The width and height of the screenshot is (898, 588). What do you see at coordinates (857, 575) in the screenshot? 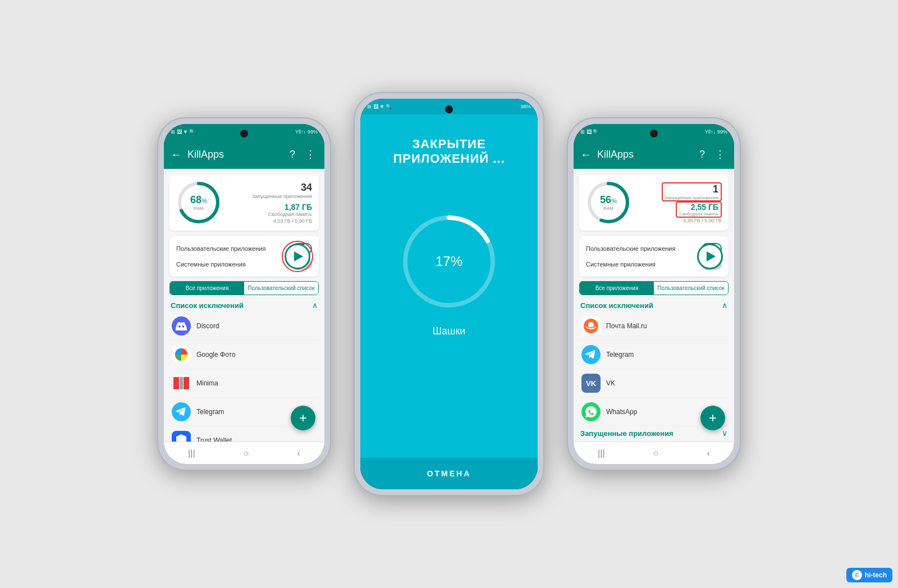
I see `watermark-logo: ©` at bounding box center [857, 575].